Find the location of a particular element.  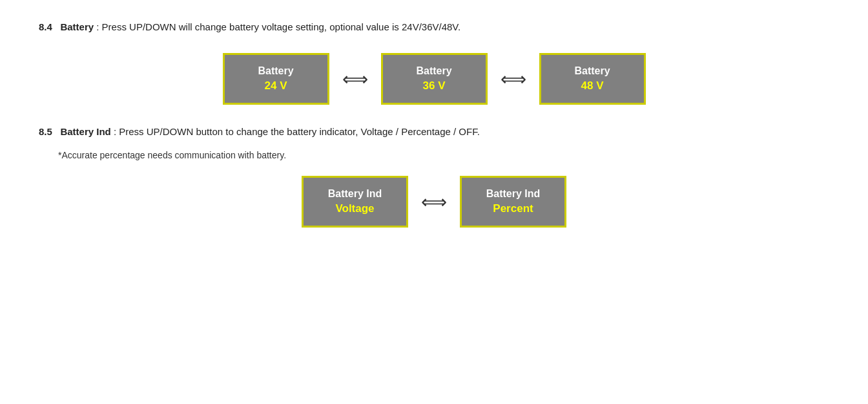

section-84-description: : Press UP/DOWN will change battery volt… is located at coordinates (277, 27).